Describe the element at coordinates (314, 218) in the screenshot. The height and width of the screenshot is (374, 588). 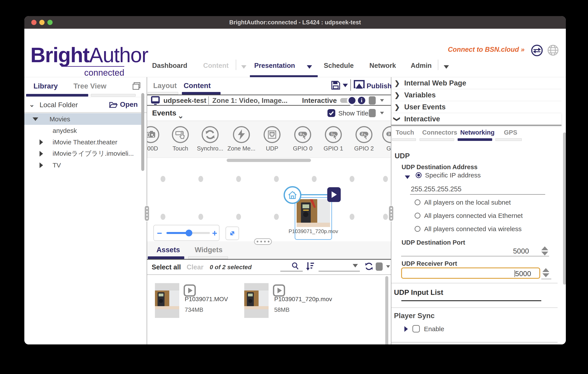
I see `canvas-media-item: P1039071_720p.mov` at that location.